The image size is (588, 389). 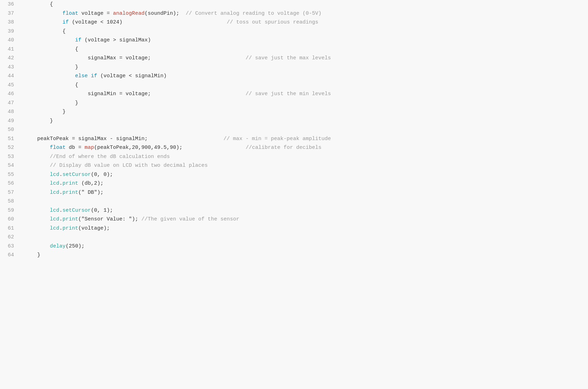 What do you see at coordinates (11, 22) in the screenshot?
I see `line-number: 38` at bounding box center [11, 22].